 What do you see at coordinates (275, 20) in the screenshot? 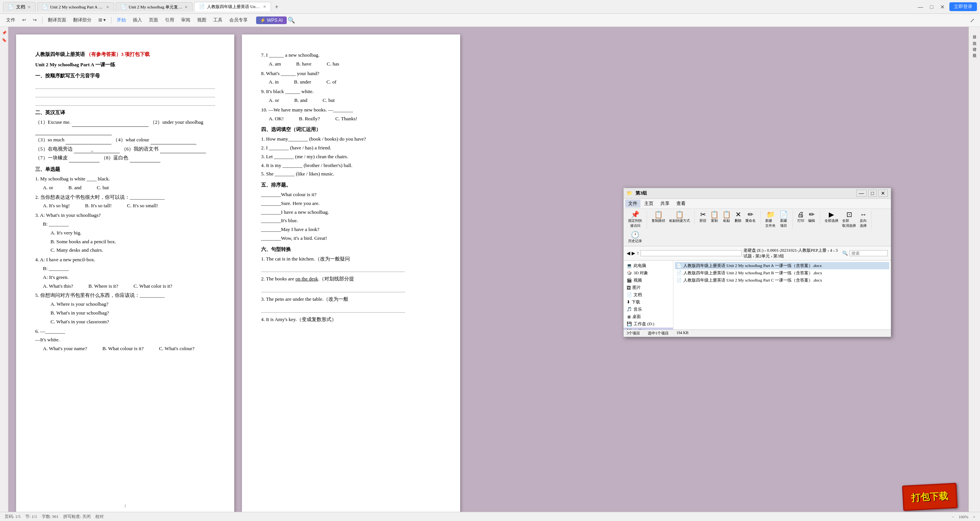
I see `wps-ai-label: WPS AI` at bounding box center [275, 20].